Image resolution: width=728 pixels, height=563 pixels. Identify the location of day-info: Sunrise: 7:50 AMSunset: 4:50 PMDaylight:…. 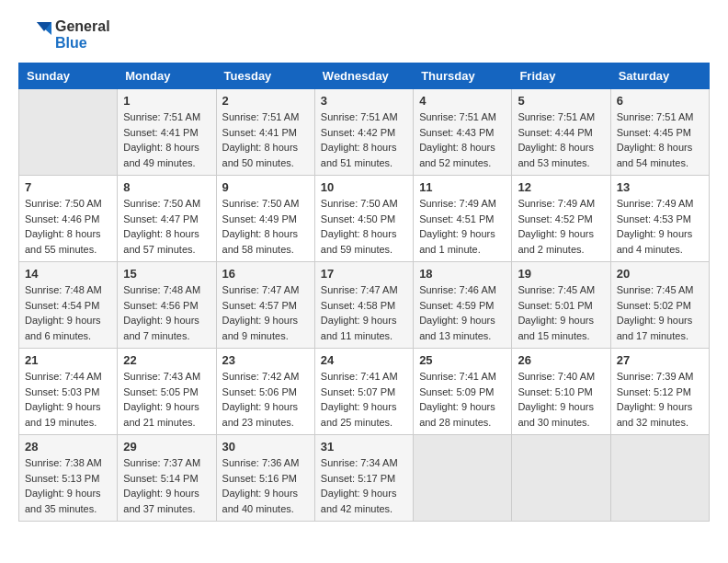
(364, 226).